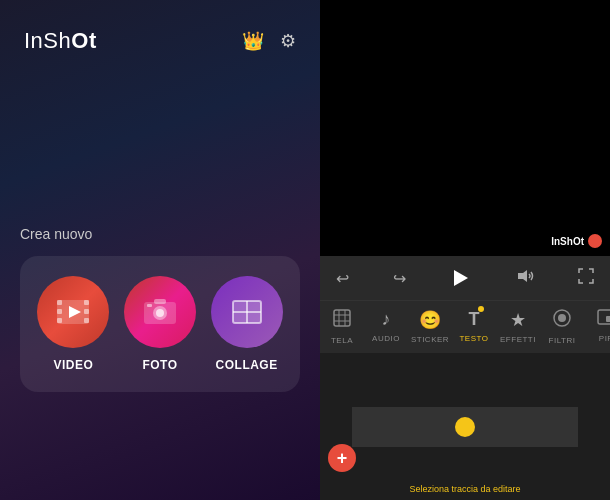  What do you see at coordinates (464, 489) in the screenshot?
I see `select-track-hint: Seleziona traccia da editare` at bounding box center [464, 489].